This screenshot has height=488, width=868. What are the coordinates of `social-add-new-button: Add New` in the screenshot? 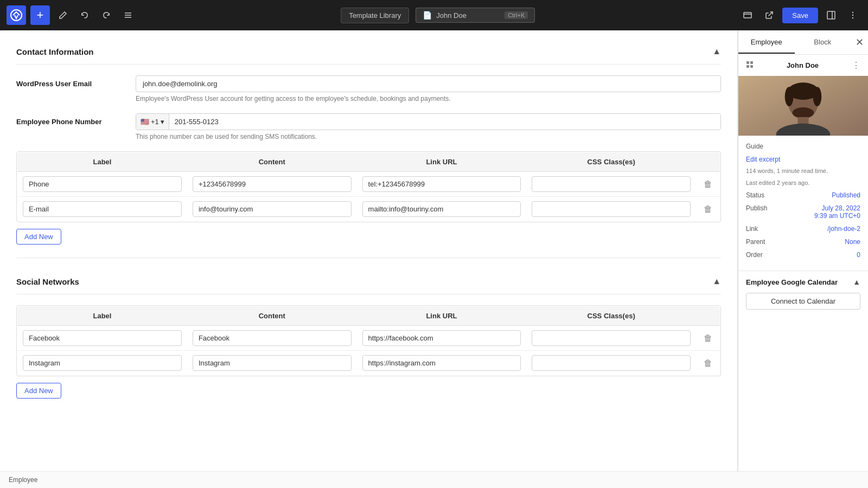 It's located at (39, 390).